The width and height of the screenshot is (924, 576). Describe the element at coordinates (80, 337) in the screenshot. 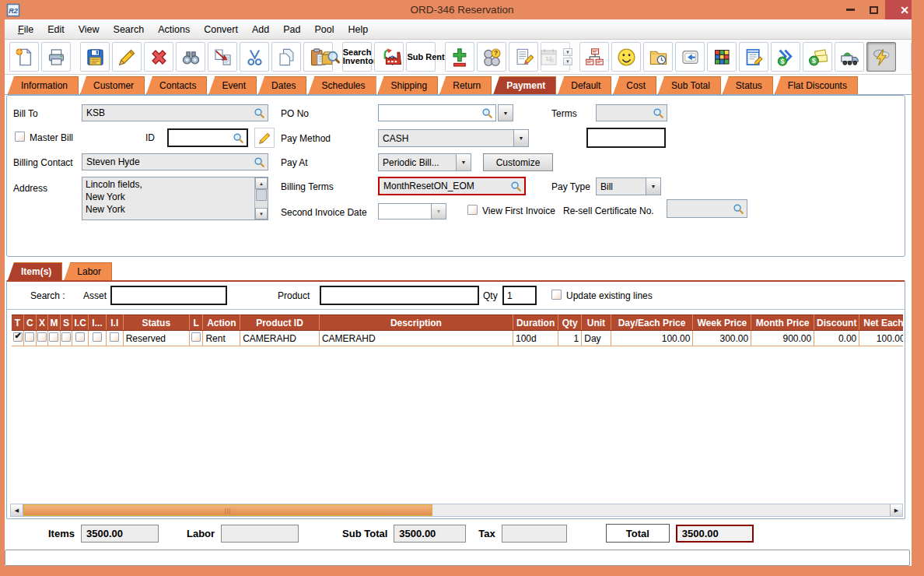

I see `row-checkbox-i-c` at that location.